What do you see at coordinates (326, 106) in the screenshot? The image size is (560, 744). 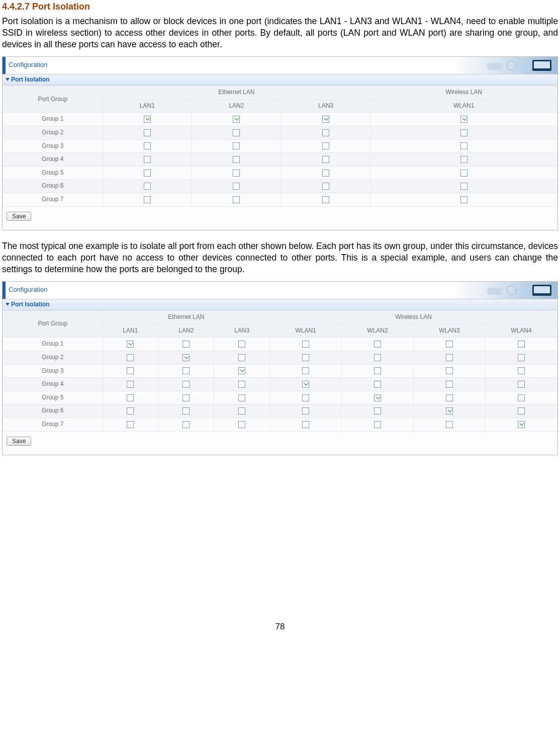 I see `col-subheader: LAN3` at bounding box center [326, 106].